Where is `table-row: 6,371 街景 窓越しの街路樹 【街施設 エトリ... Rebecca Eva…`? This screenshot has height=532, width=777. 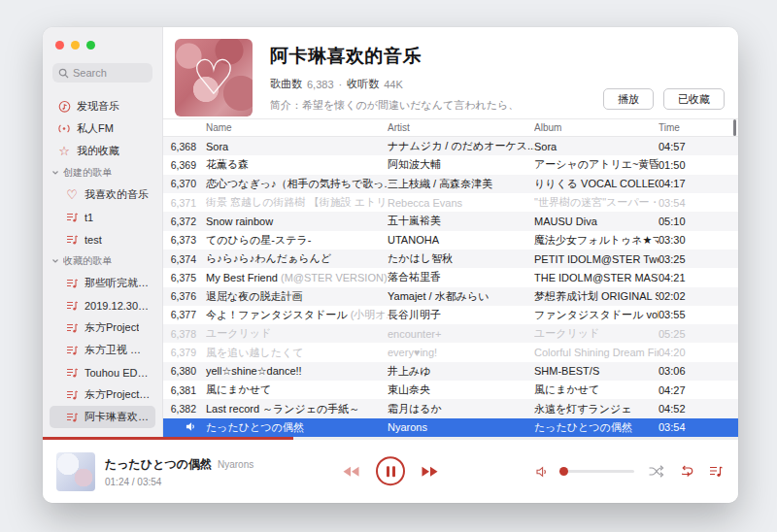 table-row: 6,371 街景 窓越しの街路樹 【街施設 エトリ... Rebecca Eva… is located at coordinates (451, 202).